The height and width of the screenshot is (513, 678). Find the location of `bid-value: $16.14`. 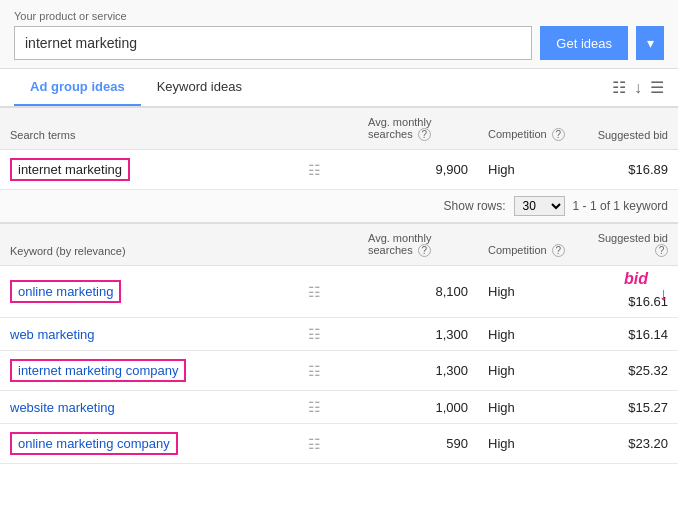

bid-value: $16.14 is located at coordinates (648, 334).